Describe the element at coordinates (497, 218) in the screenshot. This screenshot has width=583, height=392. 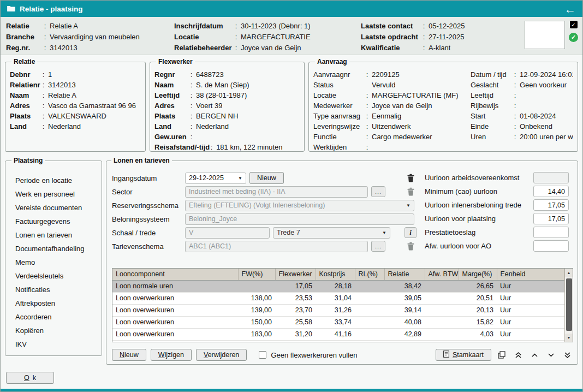
I see `uurloon-row-uurloon-voor-plaatsing: Uurloon voor plaatsing17,05` at that location.